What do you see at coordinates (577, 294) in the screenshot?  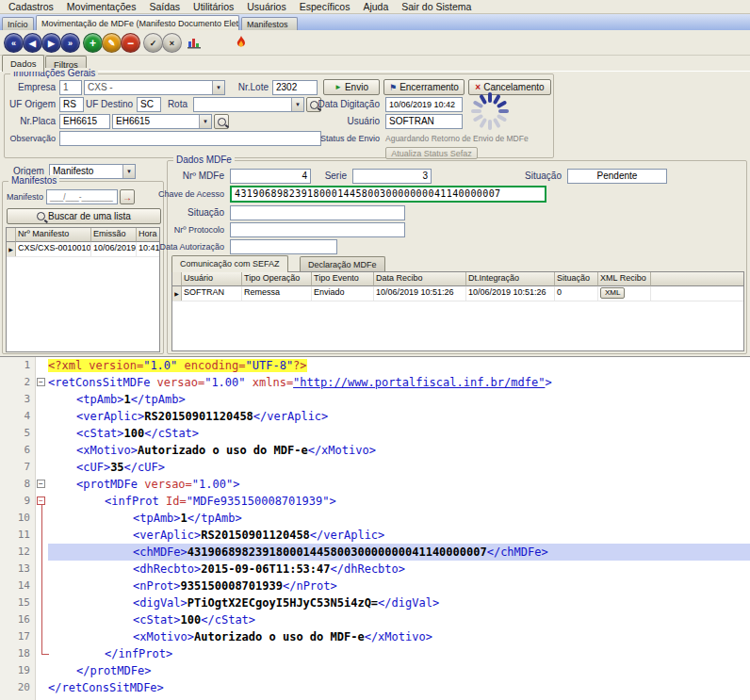 I see `sefaz-situacao-cell: 0` at bounding box center [577, 294].